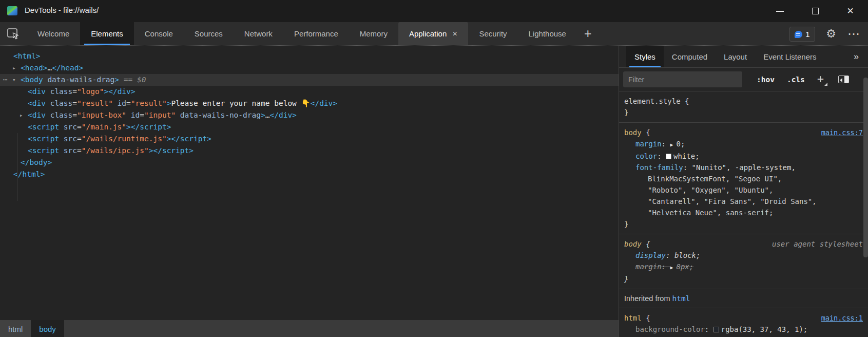  What do you see at coordinates (666, 267) in the screenshot?
I see `property-colon: :` at bounding box center [666, 267].